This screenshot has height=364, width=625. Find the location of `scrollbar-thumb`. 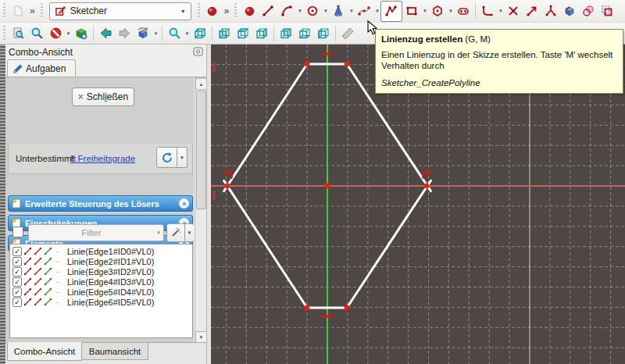

scrollbar-thumb is located at coordinates (202, 150).